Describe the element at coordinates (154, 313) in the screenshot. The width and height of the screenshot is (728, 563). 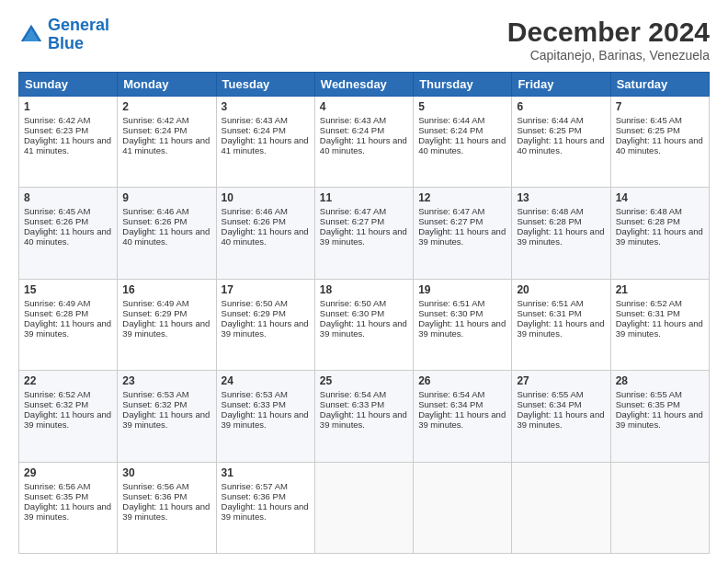
I see `sunset-label: Sunset: 6:29 PM` at that location.